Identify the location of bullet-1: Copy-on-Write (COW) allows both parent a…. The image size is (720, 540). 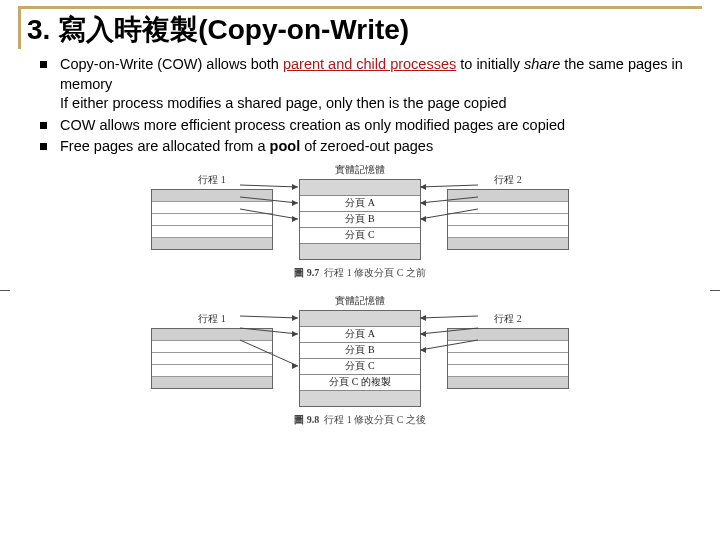
(366, 84).